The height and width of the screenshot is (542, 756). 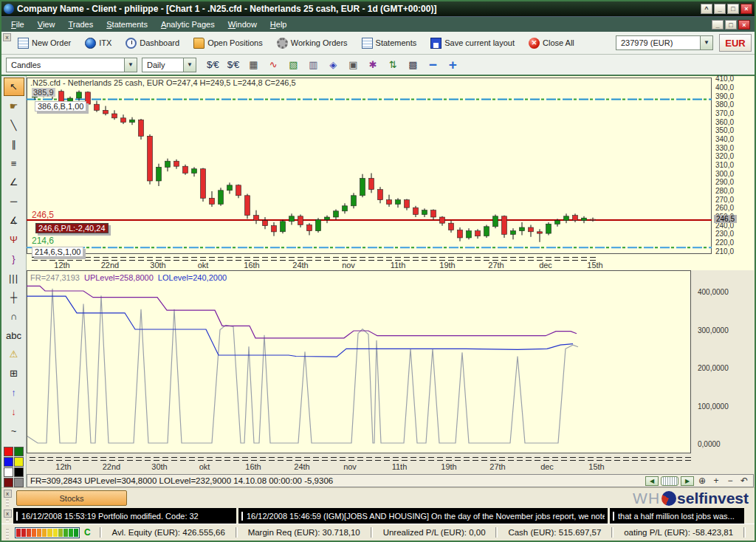 What do you see at coordinates (7, 37) in the screenshot?
I see `toolbar-close-button: x` at bounding box center [7, 37].